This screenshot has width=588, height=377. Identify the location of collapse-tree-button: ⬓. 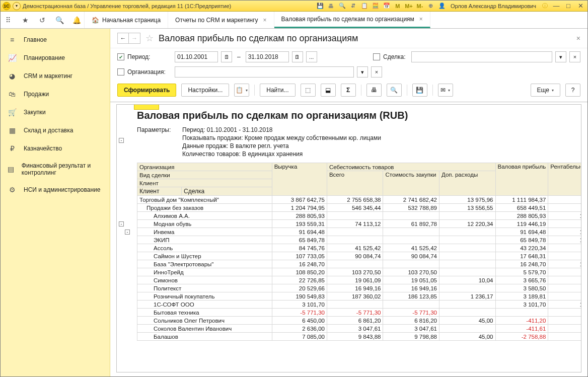
(328, 90).